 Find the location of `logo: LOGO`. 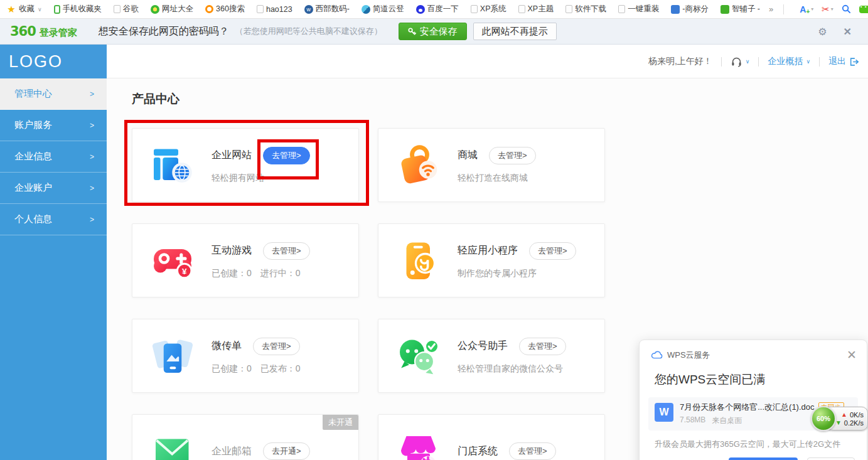

logo: LOGO is located at coordinates (53, 62).